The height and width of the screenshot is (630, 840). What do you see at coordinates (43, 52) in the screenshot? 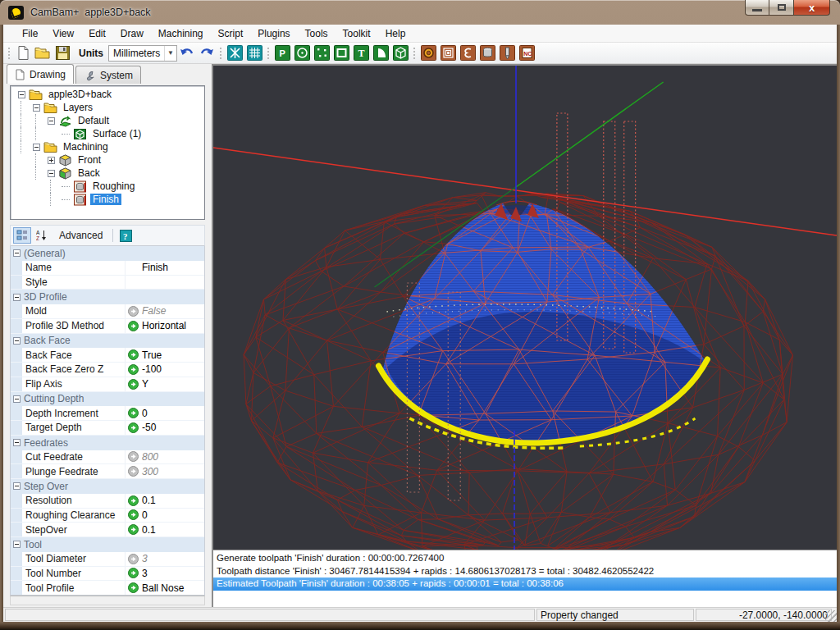
I see `open-file-icon` at bounding box center [43, 52].